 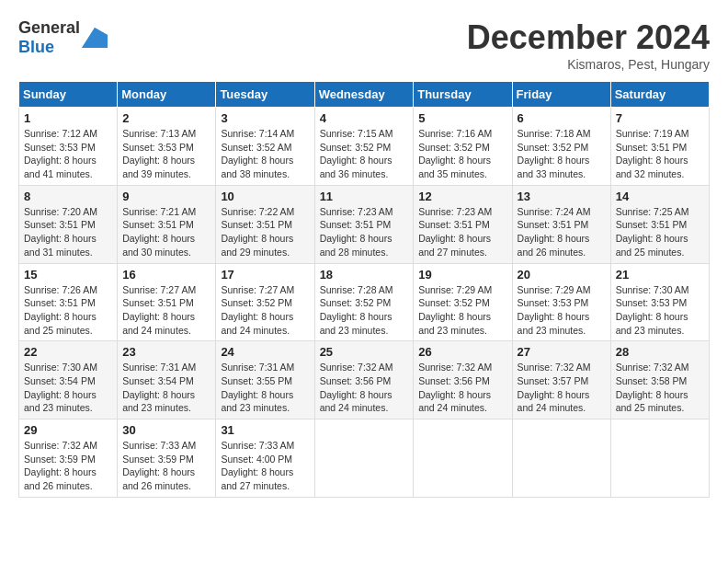 I want to click on day-info: Sunrise: 7:33 AM Sunset: 3:59 PM Dayligh…, so click(x=166, y=465).